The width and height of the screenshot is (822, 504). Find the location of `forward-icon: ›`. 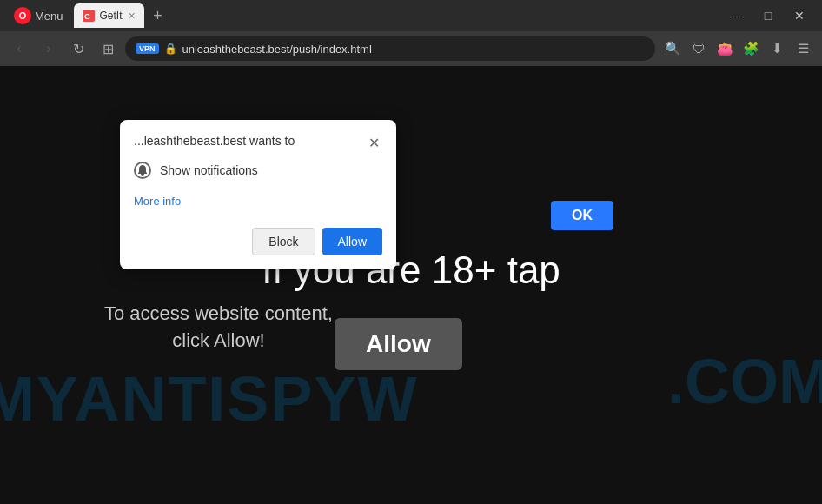

forward-icon: › is located at coordinates (49, 49).